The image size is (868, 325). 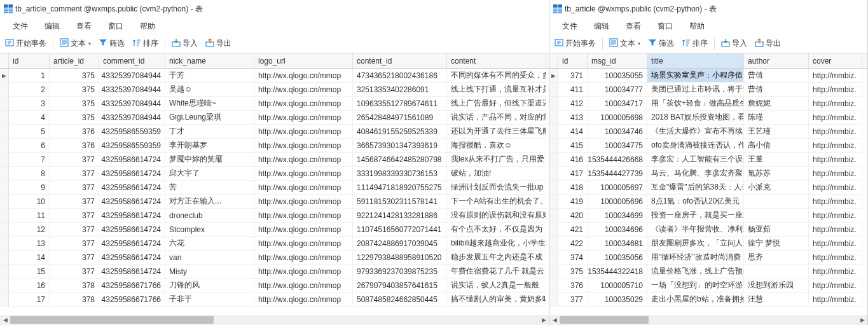 I want to click on table-row: 411100034777美团已通过上市聆讯，将于9曹倩http://mmbiz., so click(x=708, y=90).